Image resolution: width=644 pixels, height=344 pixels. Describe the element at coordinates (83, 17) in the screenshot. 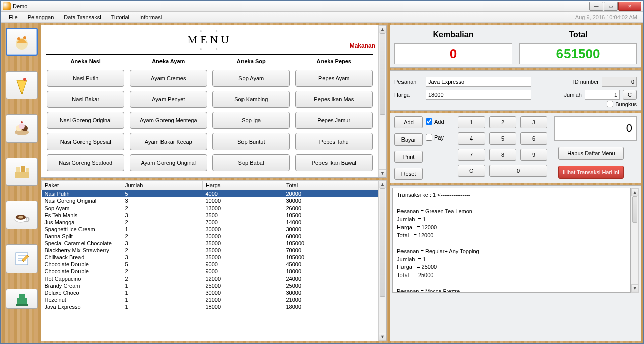

I see `menu-data-transaksi: Data Transaksi` at that location.